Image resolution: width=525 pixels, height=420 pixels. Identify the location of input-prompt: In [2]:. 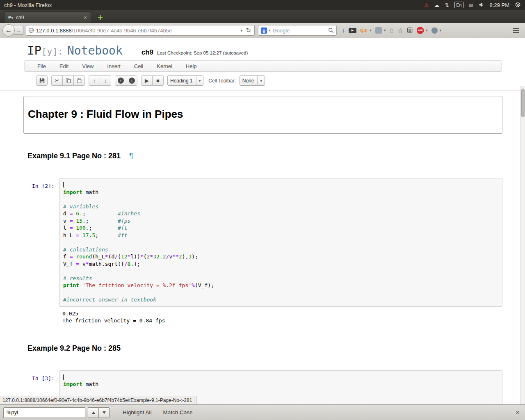
(41, 242).